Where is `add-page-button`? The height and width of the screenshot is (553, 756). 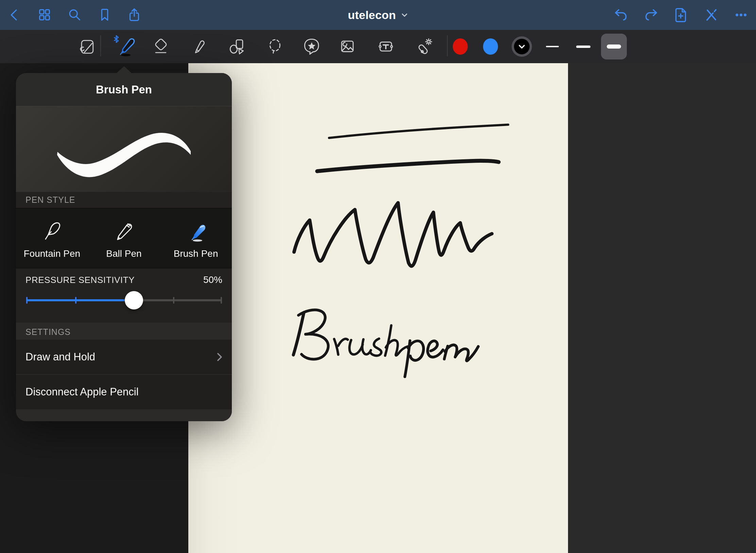 add-page-button is located at coordinates (681, 15).